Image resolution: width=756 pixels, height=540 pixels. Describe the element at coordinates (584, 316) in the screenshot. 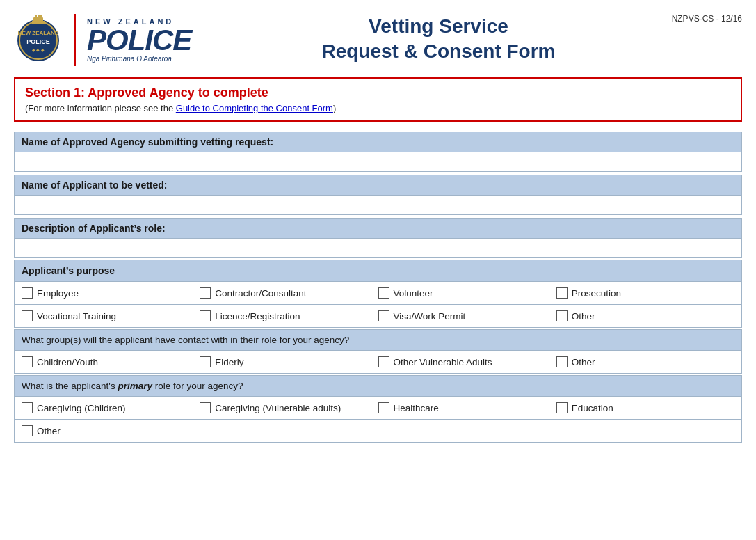

I see `purpose-other-label: Other` at that location.